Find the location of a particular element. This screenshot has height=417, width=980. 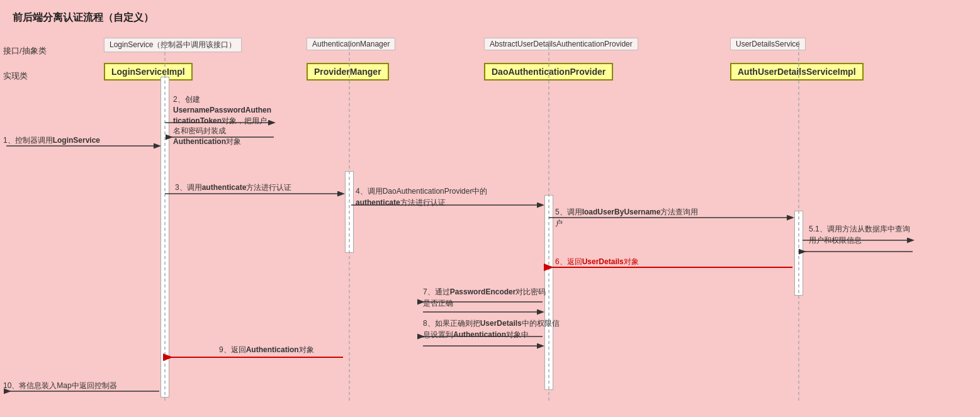

interface-label-user-details: UserDetailsService is located at coordinates (768, 44).